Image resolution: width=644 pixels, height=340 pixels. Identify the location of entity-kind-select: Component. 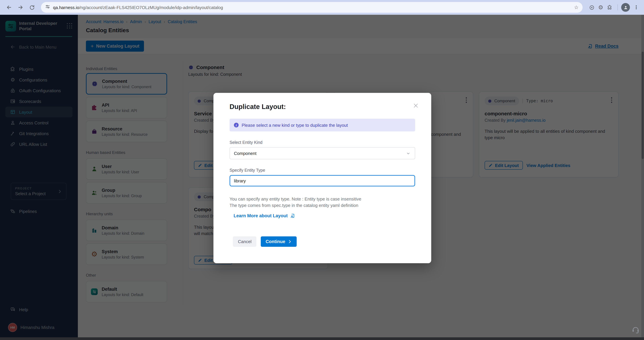
(322, 153).